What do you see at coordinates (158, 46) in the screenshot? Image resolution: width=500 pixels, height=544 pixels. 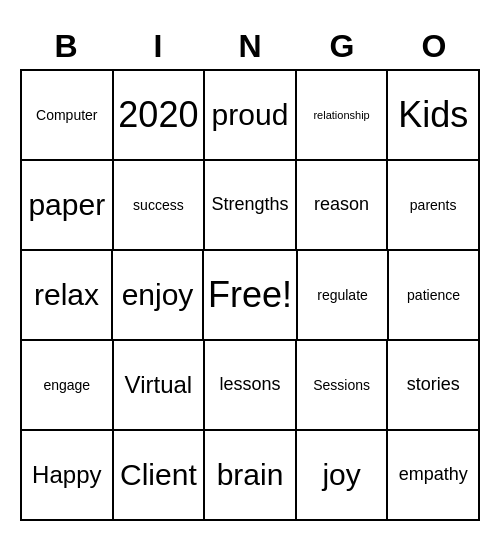 I see `header-letter: I` at bounding box center [158, 46].